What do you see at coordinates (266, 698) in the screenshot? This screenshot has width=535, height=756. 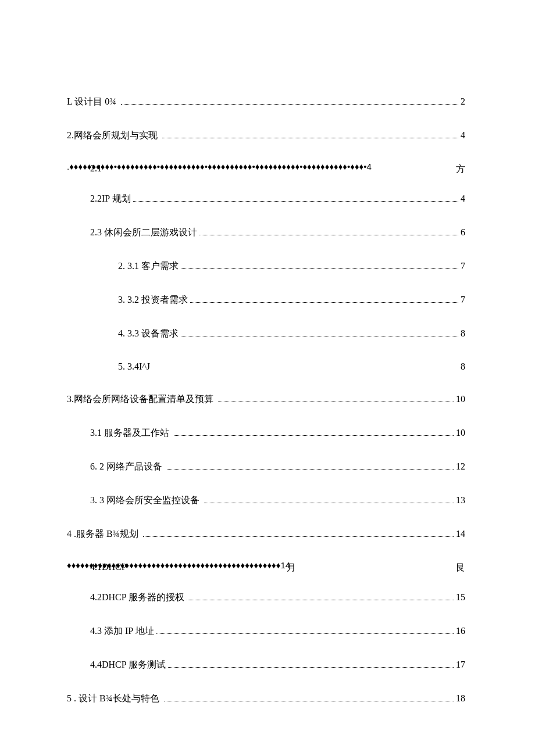 I see `toc-entry-19: 5 . 设计 B¾长处与特色 18` at bounding box center [266, 698].